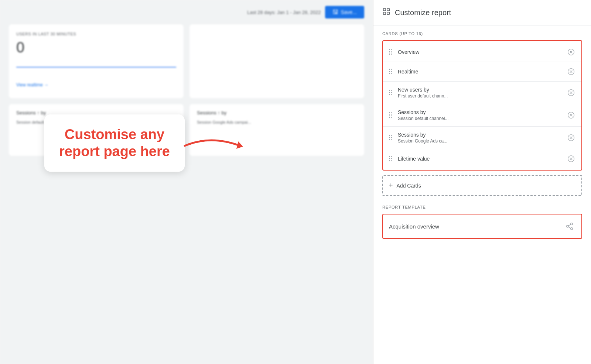 The height and width of the screenshot is (364, 591). I want to click on card-item-title-2: New users by, so click(480, 90).